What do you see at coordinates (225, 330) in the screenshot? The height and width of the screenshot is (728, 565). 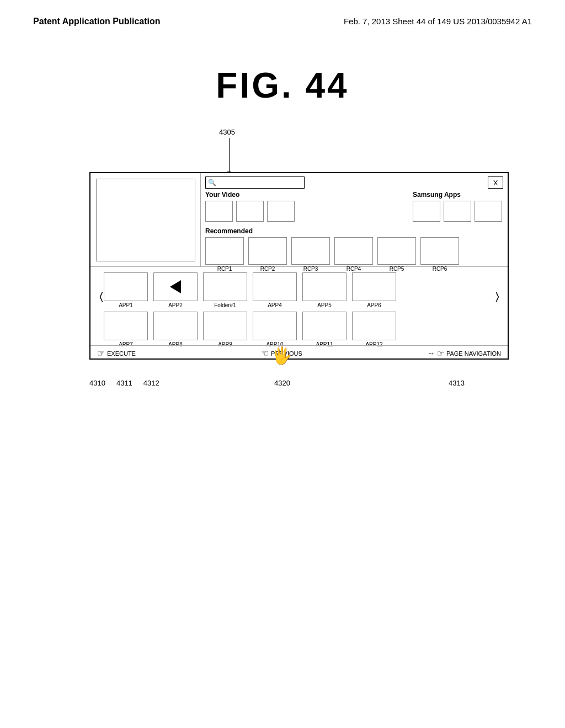 I see `app-item-9: APP9` at bounding box center [225, 330].